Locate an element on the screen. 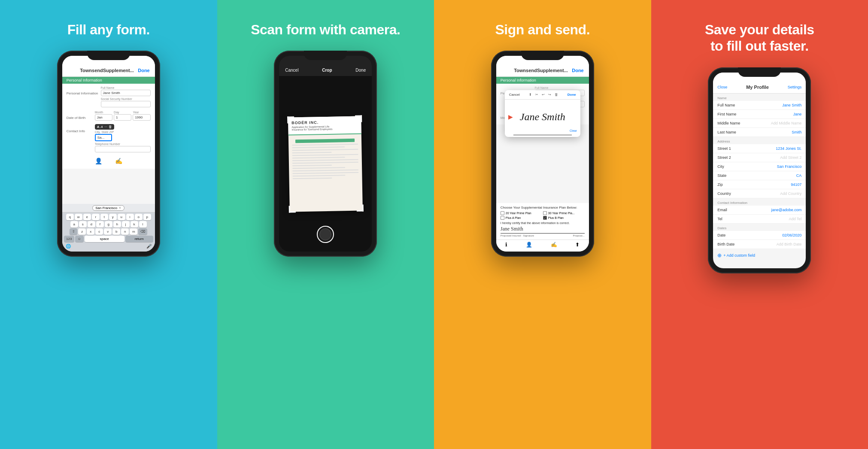  toolbar-more: ··· is located at coordinates (106, 127).